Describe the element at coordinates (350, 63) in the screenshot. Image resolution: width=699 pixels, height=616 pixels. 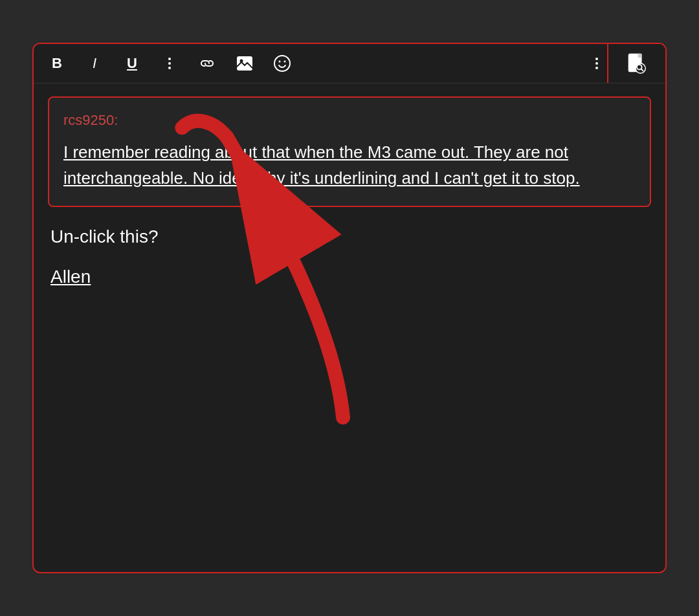
I see `toolbar: B I U` at that location.